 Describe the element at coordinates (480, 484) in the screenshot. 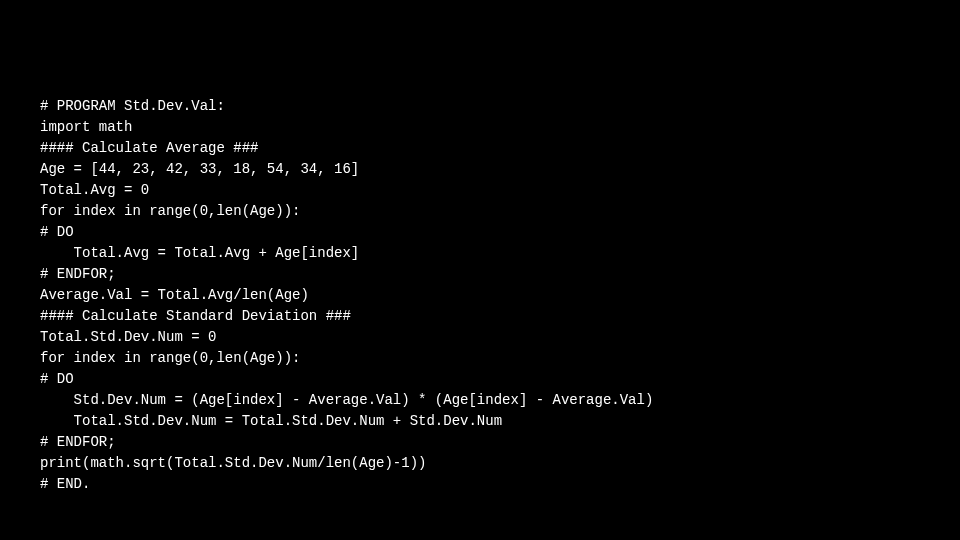

I see `code-line: # END.` at that location.